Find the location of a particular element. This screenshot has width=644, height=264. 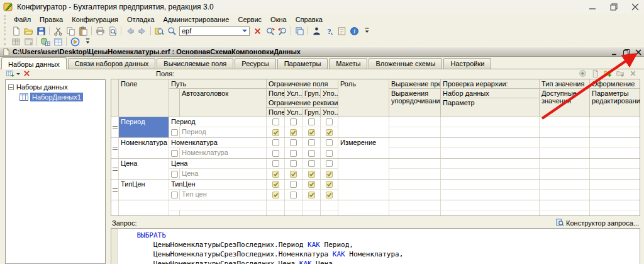

query-builder-button: Конструктор запроса... is located at coordinates (597, 223).